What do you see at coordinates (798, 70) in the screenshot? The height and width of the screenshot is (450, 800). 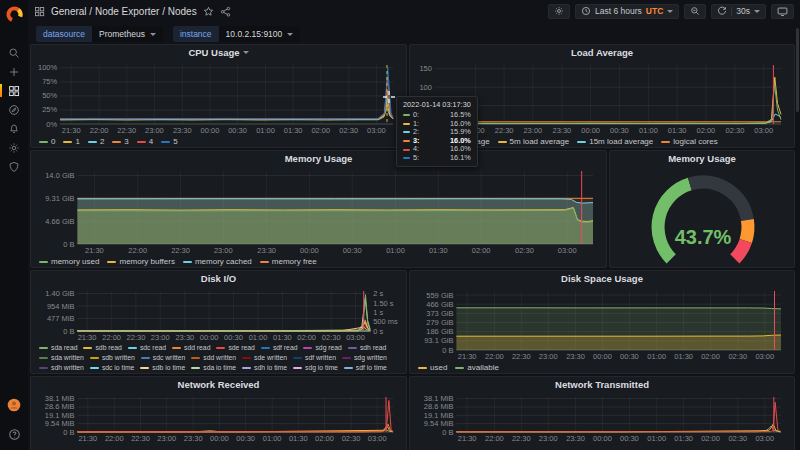 I see `scrollbar-thumb` at bounding box center [798, 70].